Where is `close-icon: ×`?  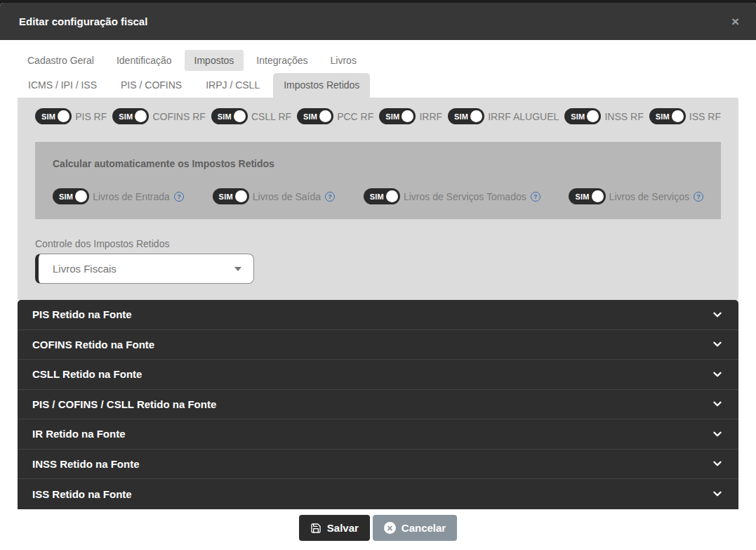
close-icon: × is located at coordinates (736, 21).